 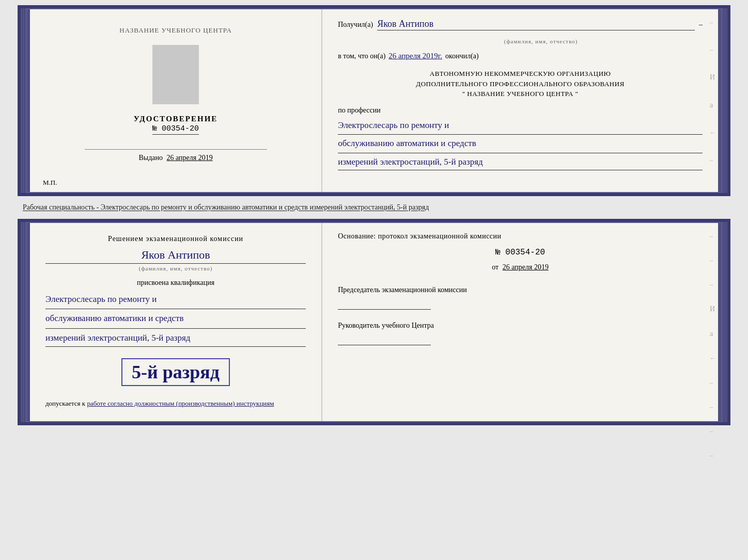 I want to click on razryad-big: 5-й разряд, so click(x=176, y=372).